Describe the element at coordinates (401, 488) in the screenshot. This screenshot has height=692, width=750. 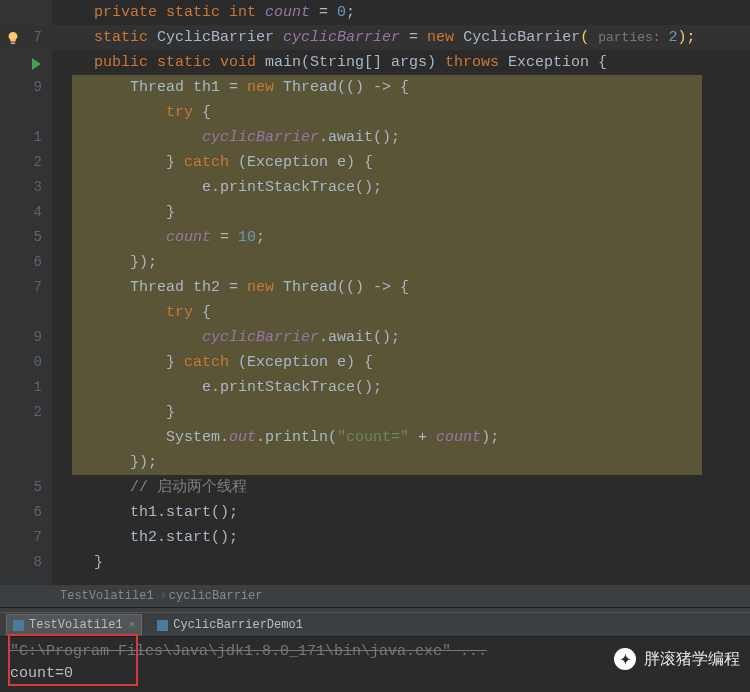
I see `code-line: // 启动两个线程` at that location.